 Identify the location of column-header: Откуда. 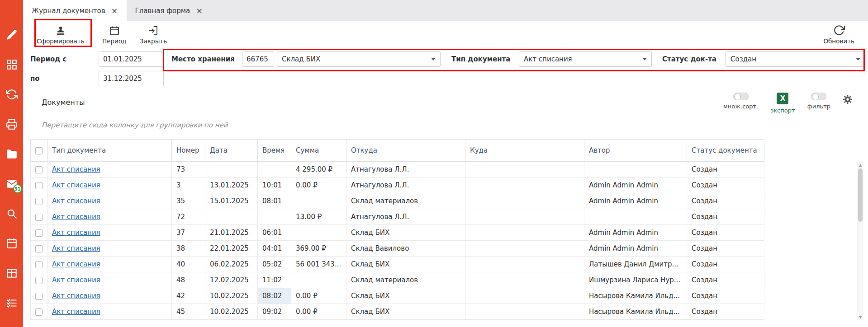
(406, 151).